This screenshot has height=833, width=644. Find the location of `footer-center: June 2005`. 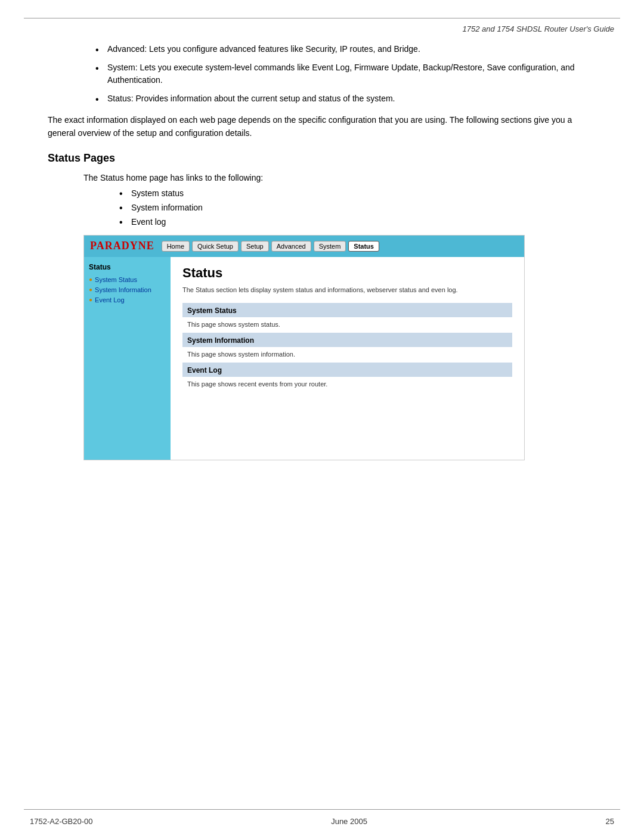

footer-center: June 2005 is located at coordinates (349, 822).